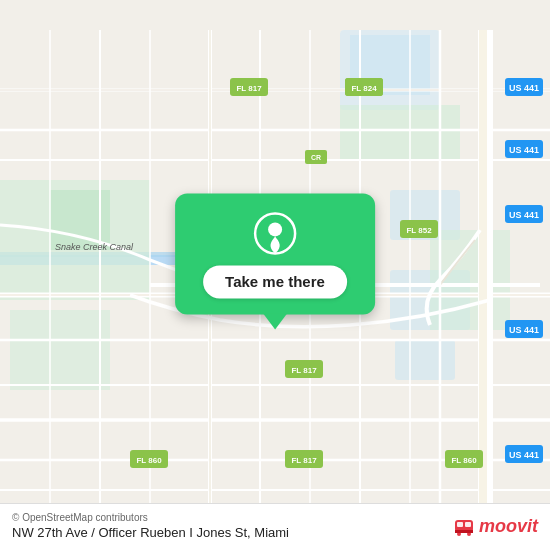 The height and width of the screenshot is (550, 550). What do you see at coordinates (275, 254) in the screenshot?
I see `location-card: Take me there` at bounding box center [275, 254].